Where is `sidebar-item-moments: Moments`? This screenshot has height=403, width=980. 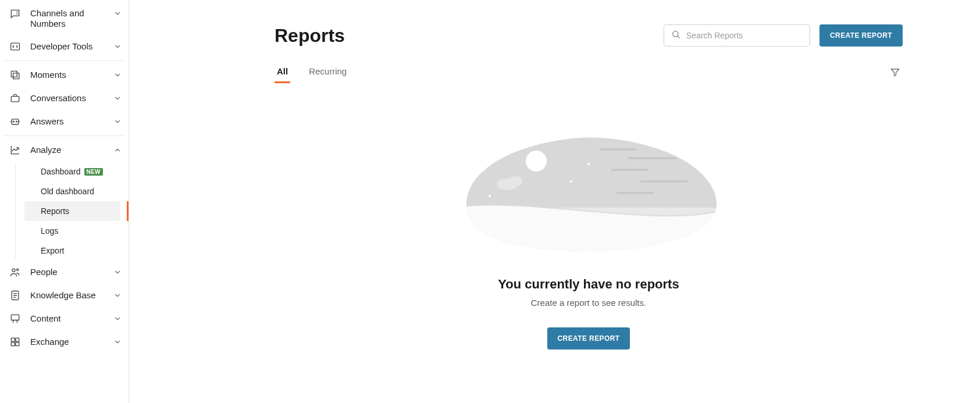 sidebar-item-moments: Moments is located at coordinates (64, 75).